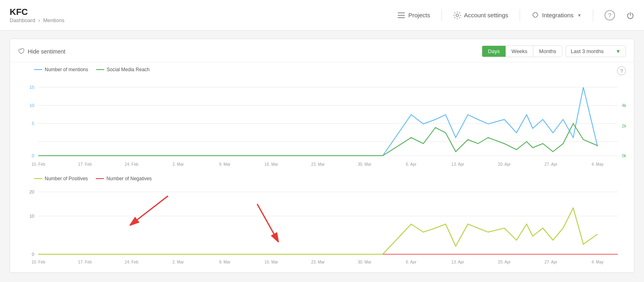 The image size is (644, 282). I want to click on nav-power, so click(630, 15).